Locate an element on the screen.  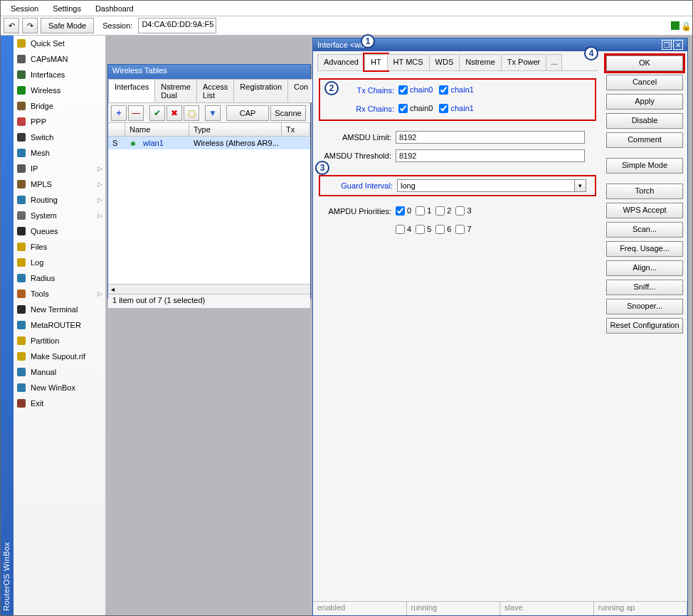
tab-tx-power: Tx Power is located at coordinates (524, 63).